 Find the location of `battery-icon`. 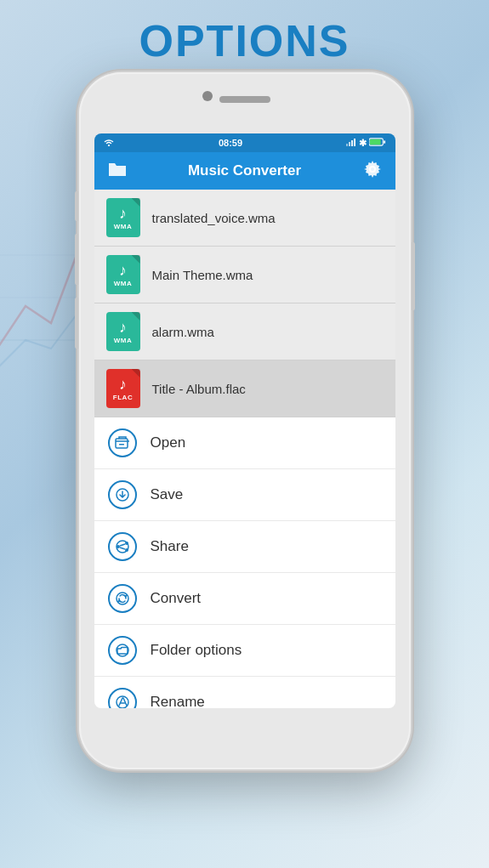

battery-icon is located at coordinates (378, 143).